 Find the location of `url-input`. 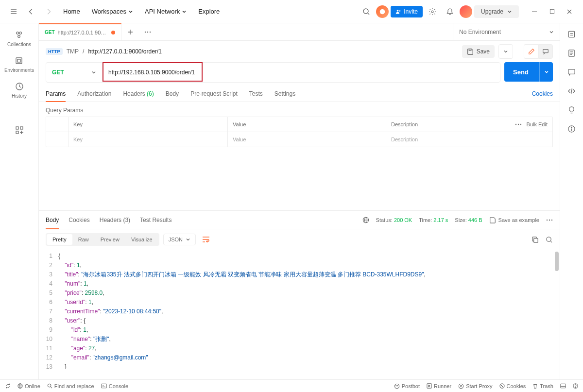

url-input is located at coordinates (301, 72).